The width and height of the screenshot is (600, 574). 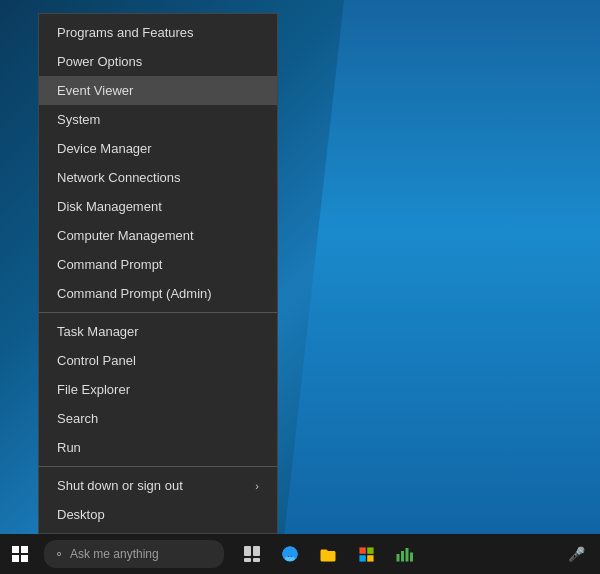 What do you see at coordinates (110, 264) in the screenshot?
I see `menu-item-label: Command Prompt` at bounding box center [110, 264].